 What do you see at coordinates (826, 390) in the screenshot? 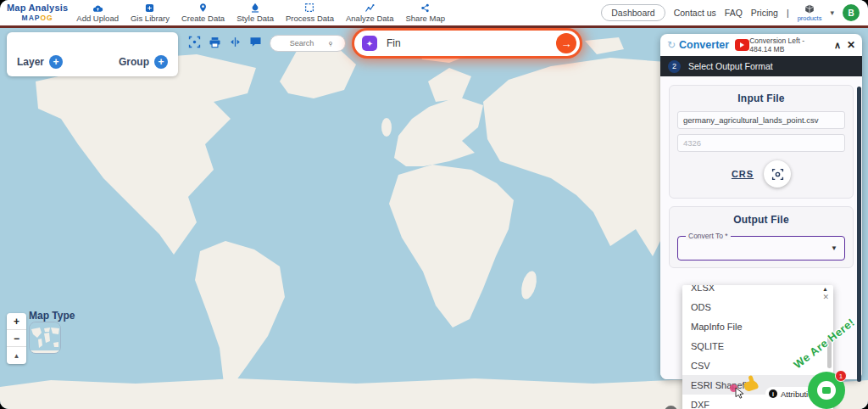
I see `chat-button: 1` at bounding box center [826, 390].